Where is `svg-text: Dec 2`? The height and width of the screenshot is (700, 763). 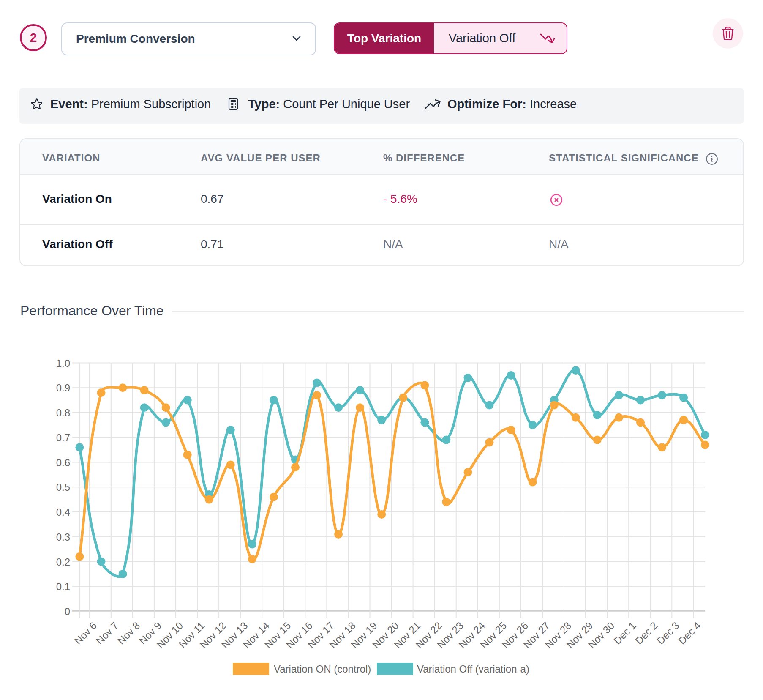 svg-text: Dec 2 is located at coordinates (646, 633).